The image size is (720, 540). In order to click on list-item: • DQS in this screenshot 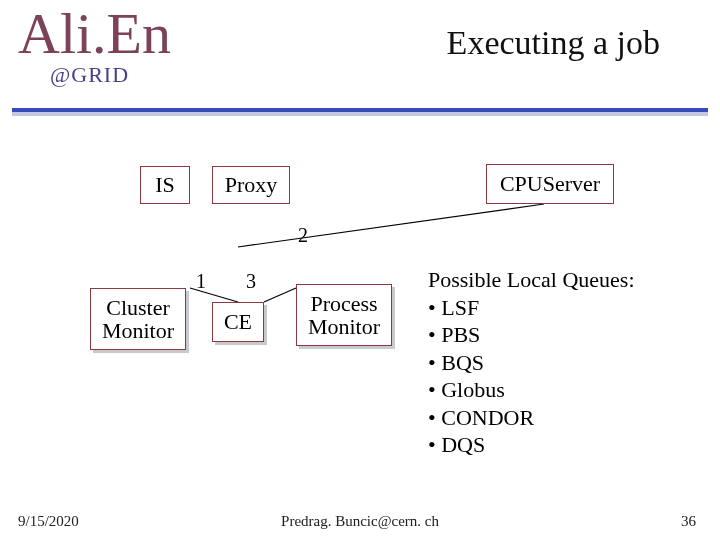, I will do `click(532, 445)`.